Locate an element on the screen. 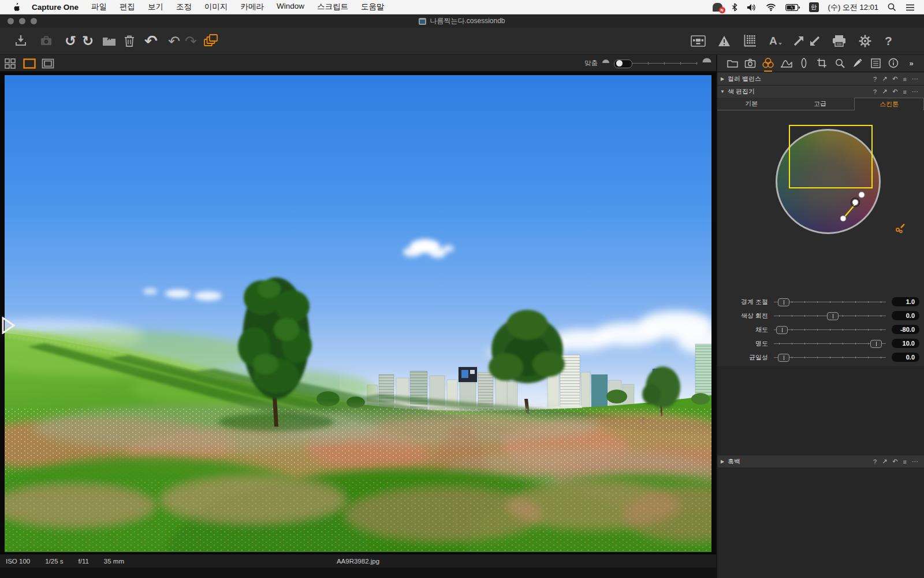 The height and width of the screenshot is (578, 924). zoom-slider-track is located at coordinates (665, 64).